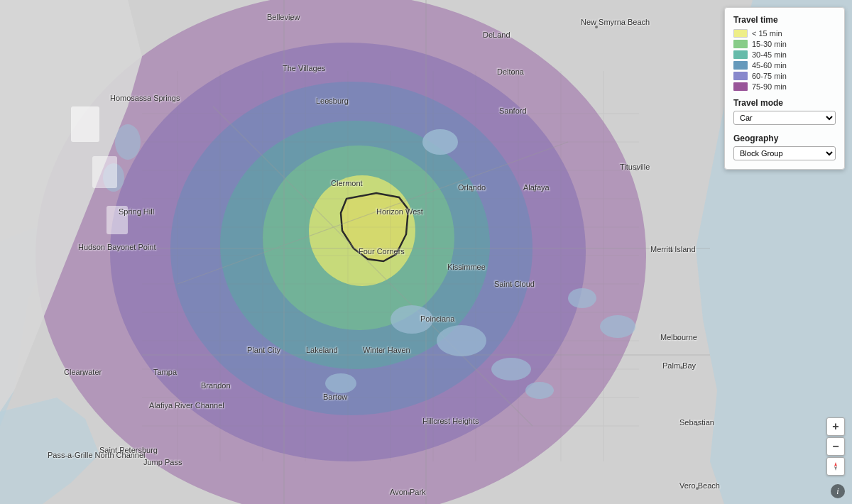 Image resolution: width=852 pixels, height=504 pixels. What do you see at coordinates (741, 33) in the screenshot?
I see `legend-swatch-15min` at bounding box center [741, 33].